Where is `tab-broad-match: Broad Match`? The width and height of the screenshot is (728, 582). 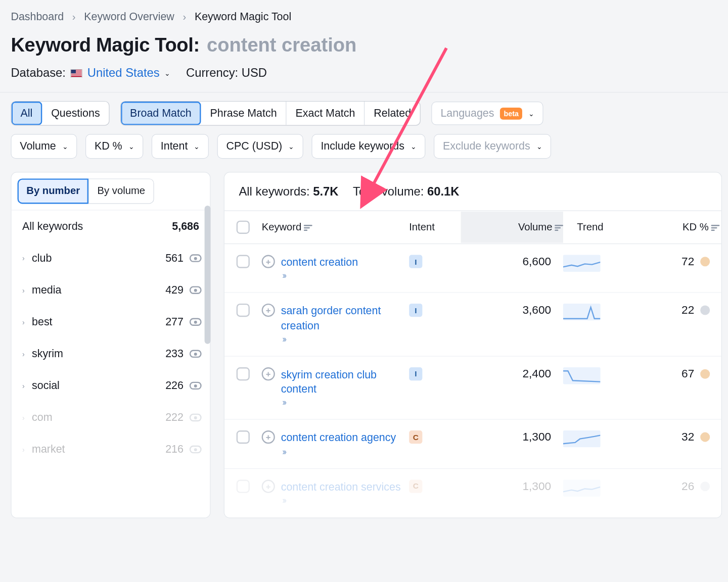 tab-broad-match: Broad Match is located at coordinates (161, 113).